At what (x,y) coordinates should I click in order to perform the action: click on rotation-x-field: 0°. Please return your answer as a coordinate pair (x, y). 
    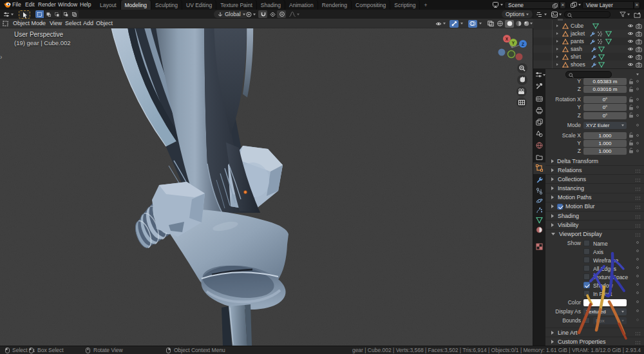
    Looking at the image, I should click on (605, 99).